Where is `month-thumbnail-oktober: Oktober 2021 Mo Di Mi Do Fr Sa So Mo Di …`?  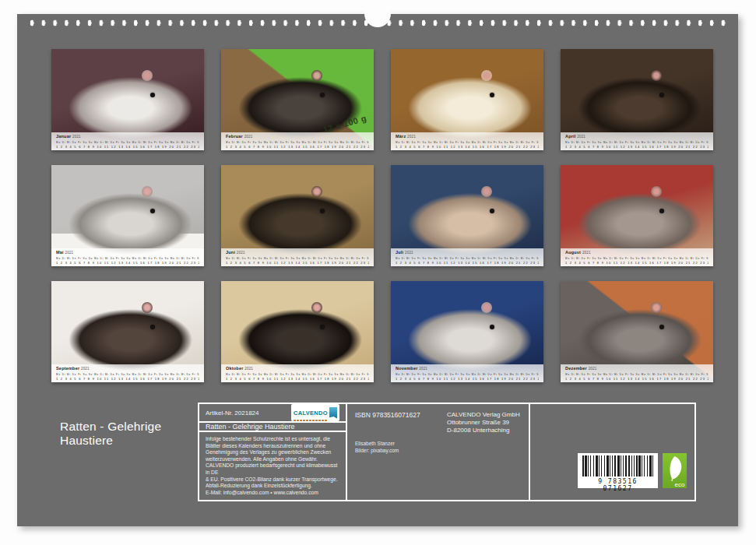
month-thumbnail-oktober: Oktober 2021 Mo Di Mi Do Fr Sa So Mo Di … is located at coordinates (297, 332).